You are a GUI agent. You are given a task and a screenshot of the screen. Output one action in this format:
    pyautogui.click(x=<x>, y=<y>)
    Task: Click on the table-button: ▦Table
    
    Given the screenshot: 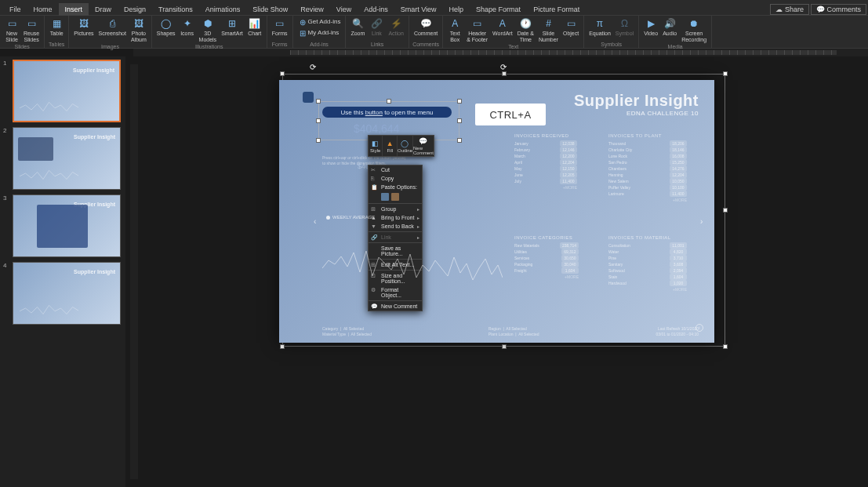 What is the action you would take?
    pyautogui.click(x=56, y=27)
    